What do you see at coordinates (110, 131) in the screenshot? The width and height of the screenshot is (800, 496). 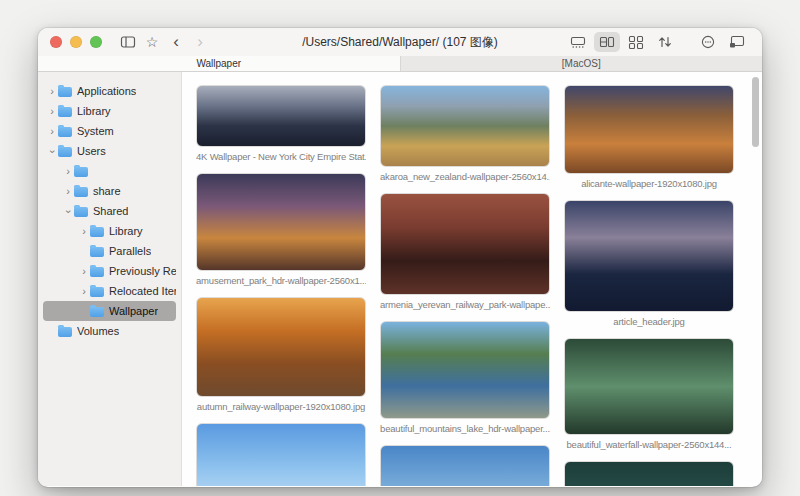 I see `sidebar-item-system: › System` at bounding box center [110, 131].